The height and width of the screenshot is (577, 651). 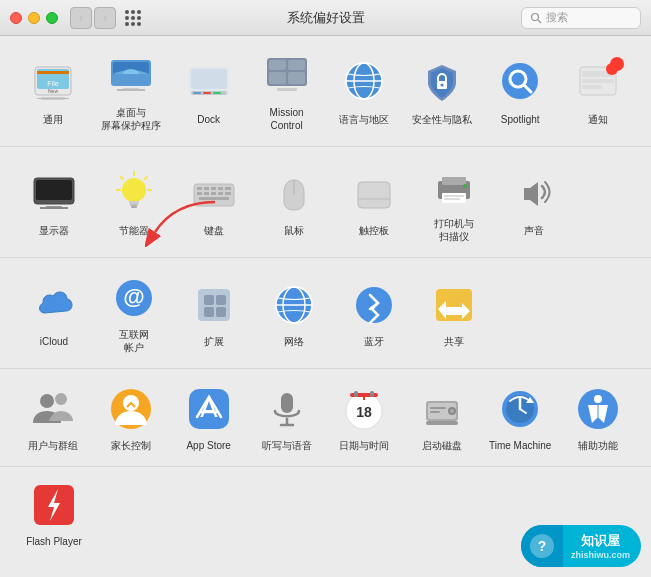 What do you see at coordinates (209, 418) in the screenshot?
I see `pref-appstore: A App Store` at bounding box center [209, 418].